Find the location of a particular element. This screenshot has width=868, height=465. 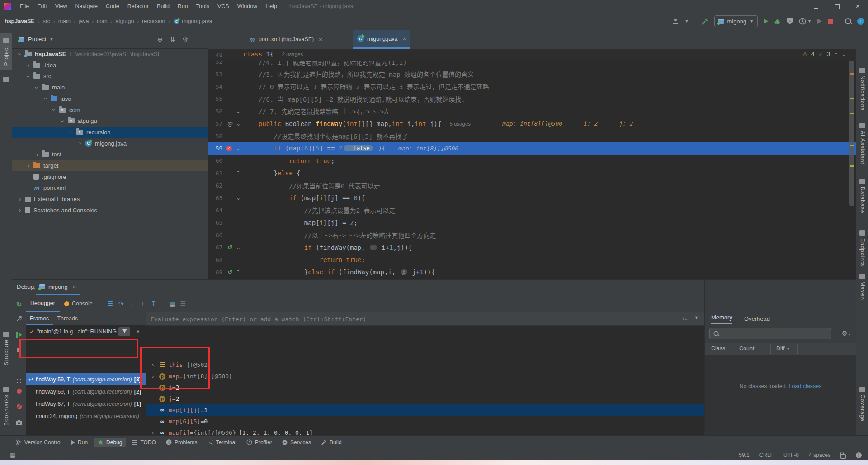

code-line-62: 62 //如果当前位置是0 代表可以走 is located at coordinates (532, 185).